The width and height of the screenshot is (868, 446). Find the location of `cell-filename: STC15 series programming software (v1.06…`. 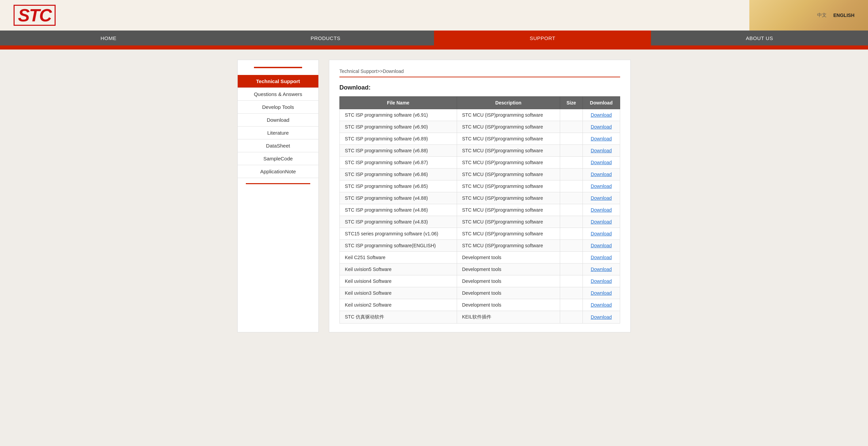

cell-filename: STC15 series programming software (v1.06… is located at coordinates (398, 234).